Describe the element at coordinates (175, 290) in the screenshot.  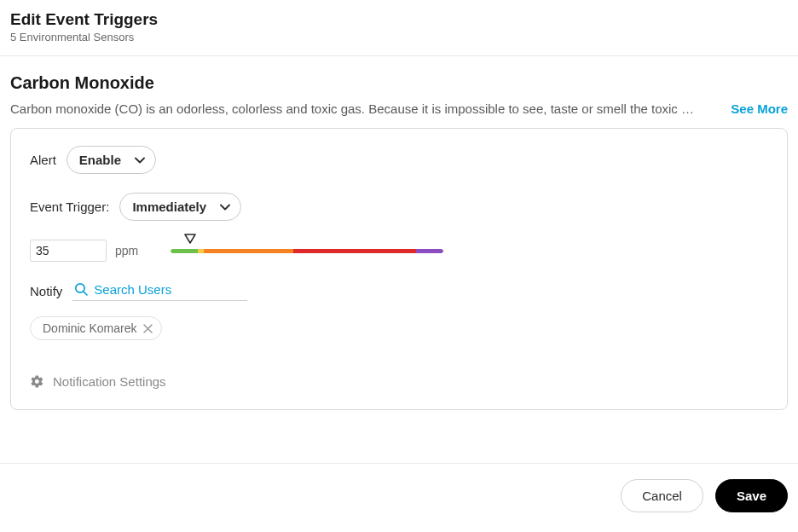
I see `notify-search-input` at that location.